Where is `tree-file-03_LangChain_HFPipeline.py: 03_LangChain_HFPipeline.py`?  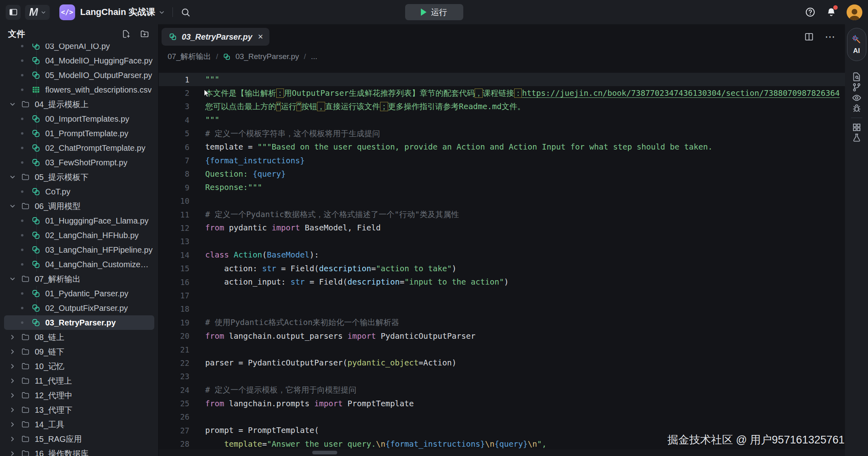
tree-file-03_LangChain_HFPipeline.py: 03_LangChain_HFPipeline.py is located at coordinates (79, 250).